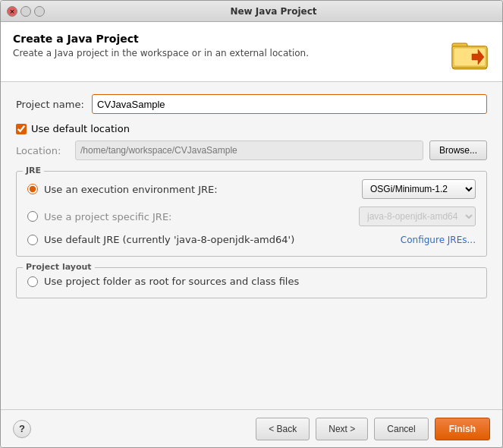  What do you see at coordinates (252, 428) in the screenshot?
I see `footer: ? < Back Next > Cancel Finish` at bounding box center [252, 428].